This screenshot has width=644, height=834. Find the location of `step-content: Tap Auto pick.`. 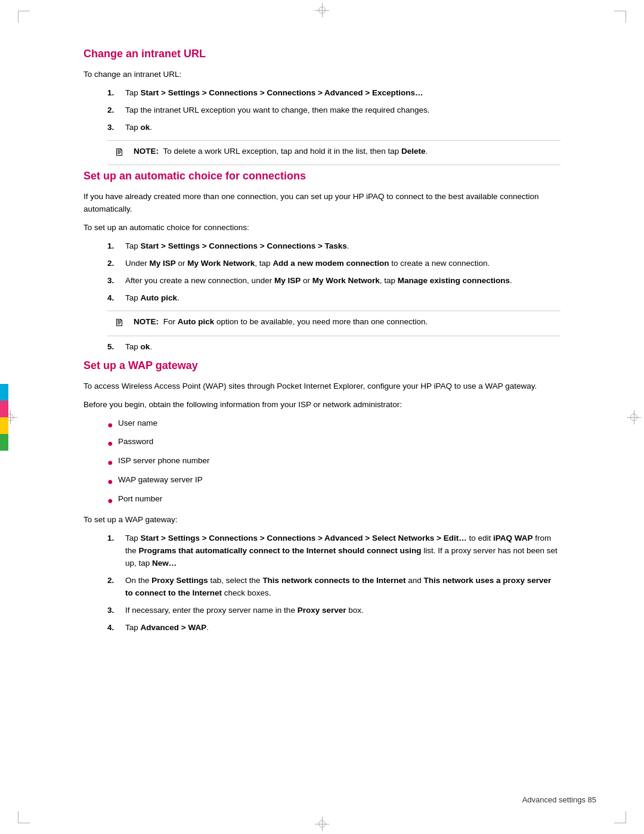

step-content: Tap Auto pick. is located at coordinates (343, 298).